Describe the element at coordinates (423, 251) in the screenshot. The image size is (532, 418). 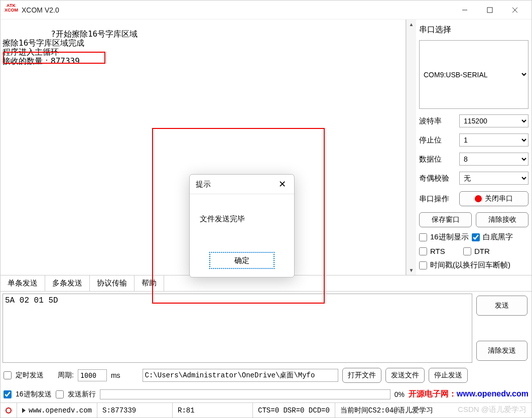
I see `rts-check` at that location.